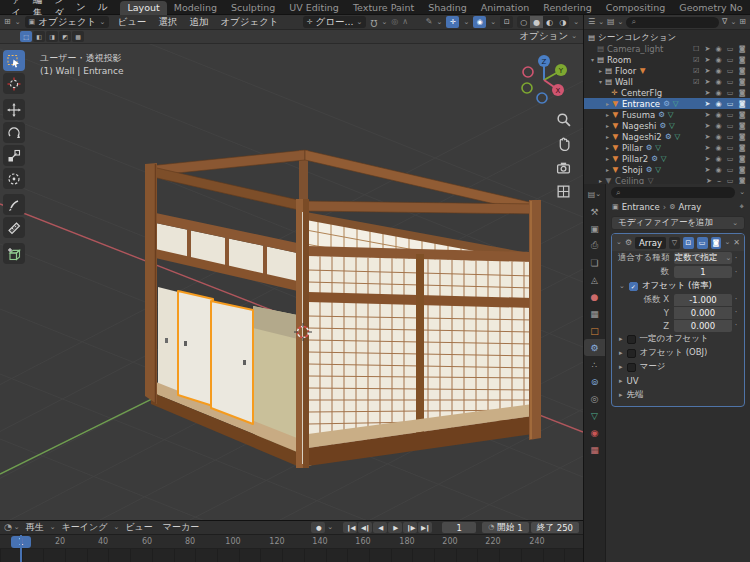 The height and width of the screenshot is (562, 750). I want to click on tab-render: ▣, so click(594, 228).